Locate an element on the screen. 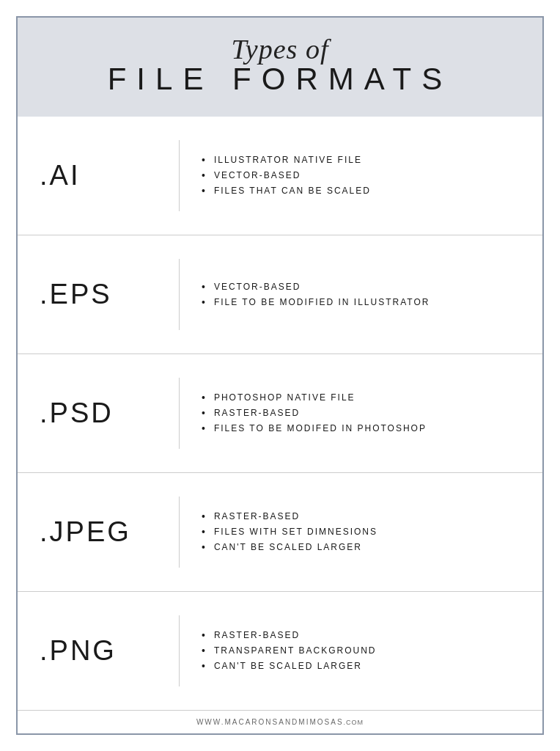 This screenshot has width=560, height=751. format-row: .PNGRASTER-BASEDTRANSPARENT BACKGROUNDCA… is located at coordinates (280, 651).